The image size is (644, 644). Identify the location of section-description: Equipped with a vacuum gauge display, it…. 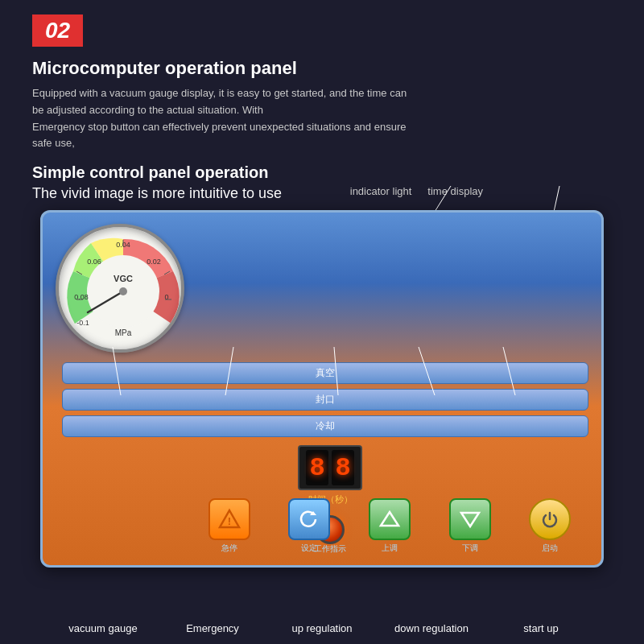
(322, 119).